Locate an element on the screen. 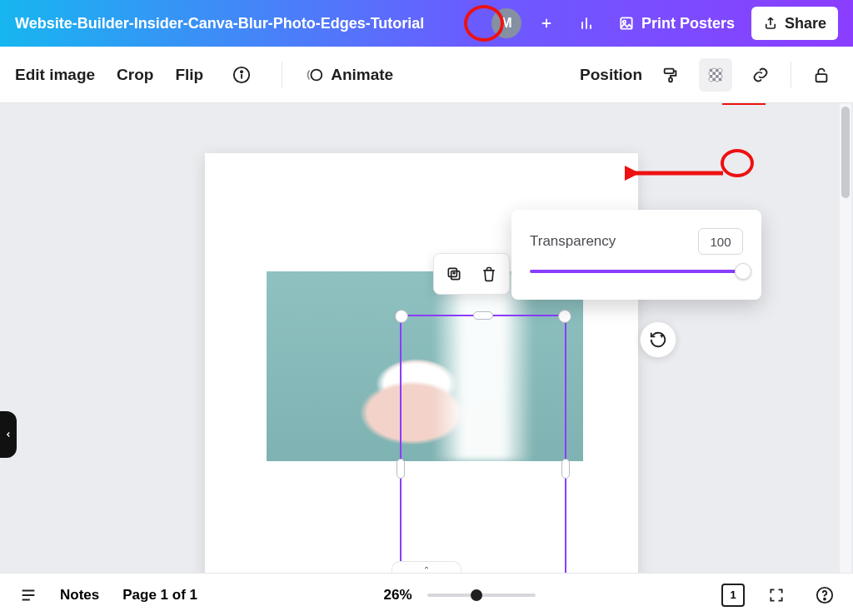  add-member-button is located at coordinates (546, 23).